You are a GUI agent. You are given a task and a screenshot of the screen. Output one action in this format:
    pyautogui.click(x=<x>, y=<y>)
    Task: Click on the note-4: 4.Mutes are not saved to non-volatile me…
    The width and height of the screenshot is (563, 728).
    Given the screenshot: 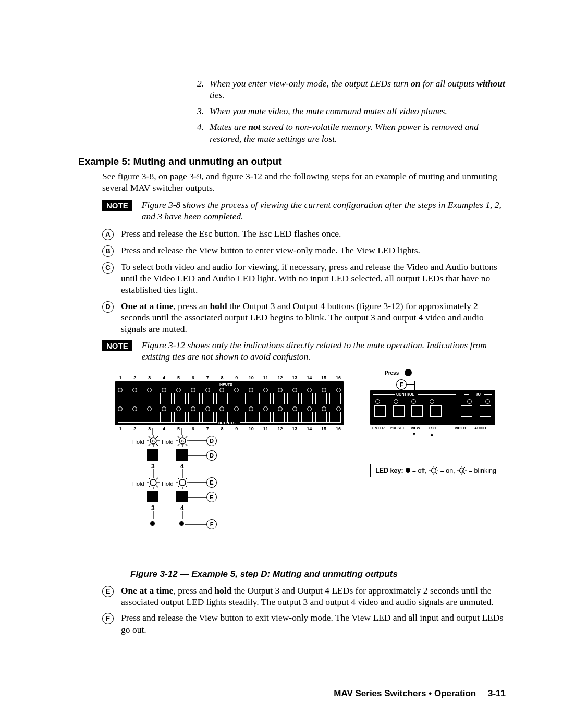 What is the action you would take?
    pyautogui.click(x=292, y=132)
    